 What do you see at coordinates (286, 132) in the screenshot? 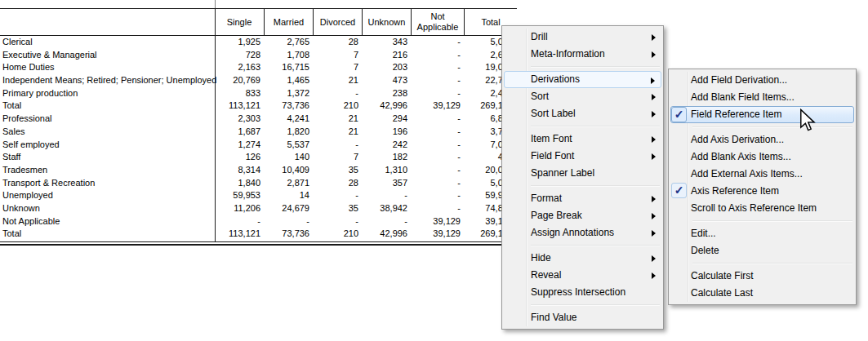
I see `cell-married: 1,820` at bounding box center [286, 132].